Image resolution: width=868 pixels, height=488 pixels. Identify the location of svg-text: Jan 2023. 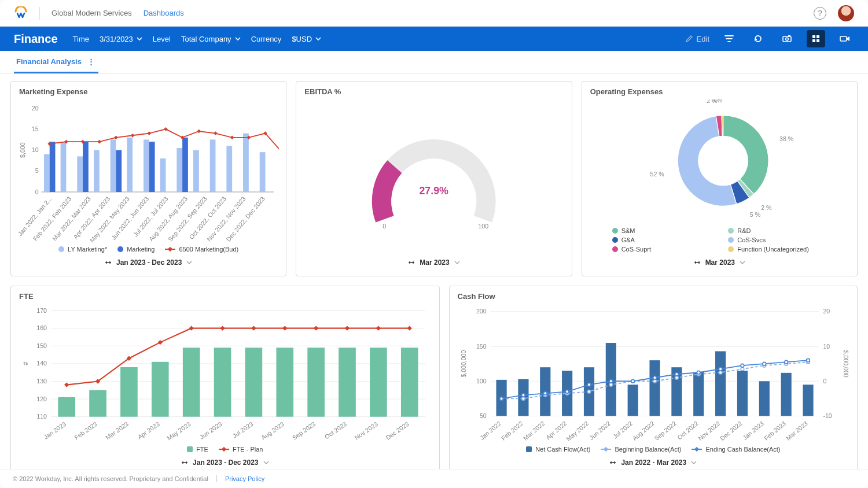
(753, 430).